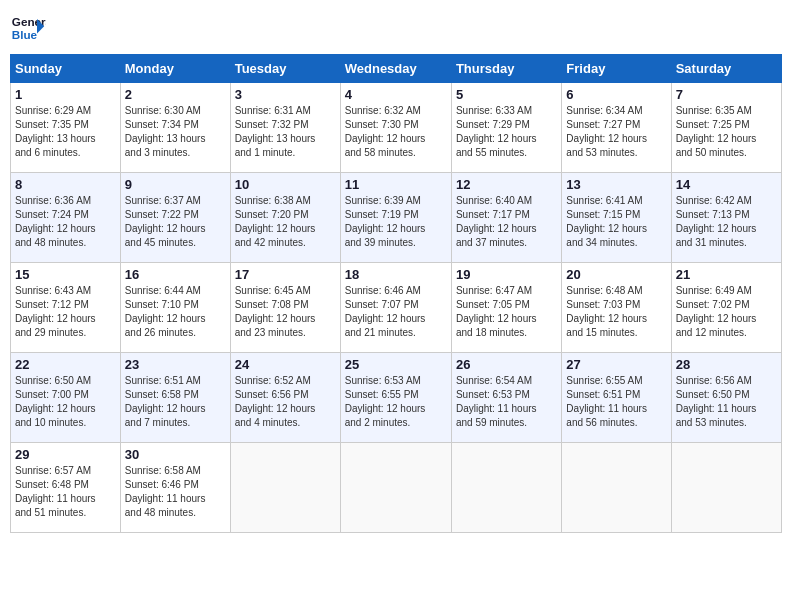 This screenshot has height=612, width=792. What do you see at coordinates (726, 308) in the screenshot?
I see `day-cell: 21Sunrise: 6:49 AM Sunset: 7:02 PM Dayli…` at bounding box center [726, 308].